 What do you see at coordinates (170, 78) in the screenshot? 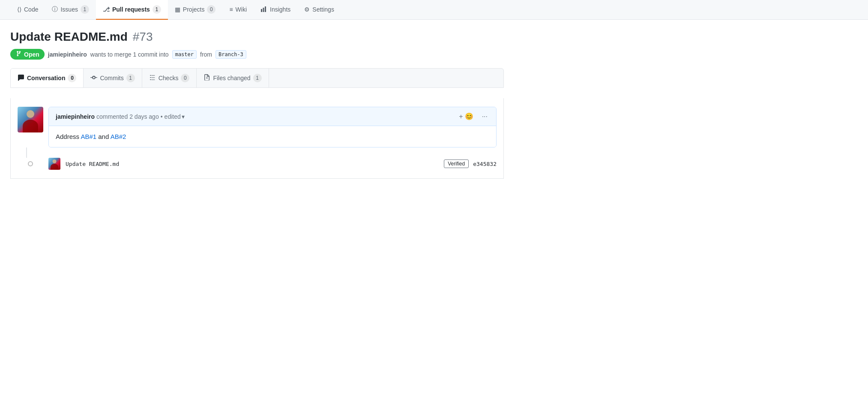
I see `pr-tab-checks: Checks 0` at bounding box center [170, 78].